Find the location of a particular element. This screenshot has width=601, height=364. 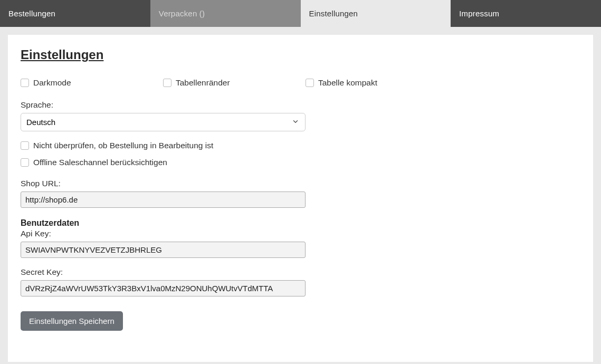

shop-url-input is located at coordinates (163, 199).